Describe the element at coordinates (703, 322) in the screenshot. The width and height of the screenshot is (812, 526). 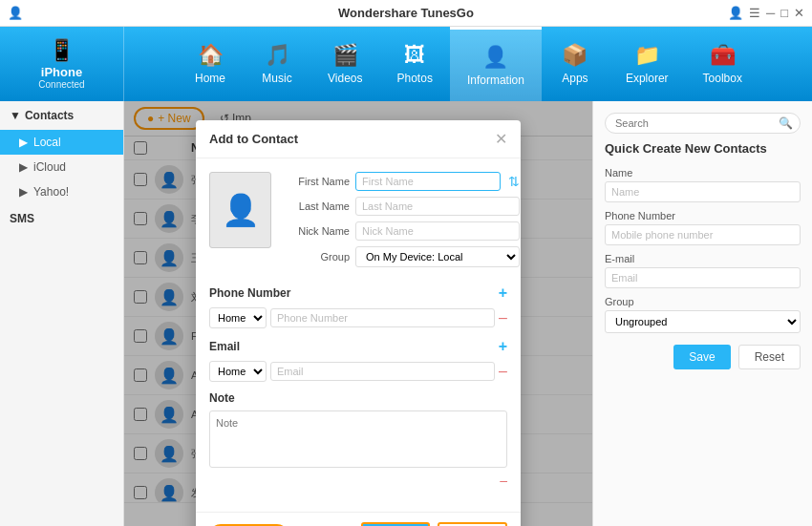
I see `qc-group-select: Ungrouped Local iCloud` at that location.